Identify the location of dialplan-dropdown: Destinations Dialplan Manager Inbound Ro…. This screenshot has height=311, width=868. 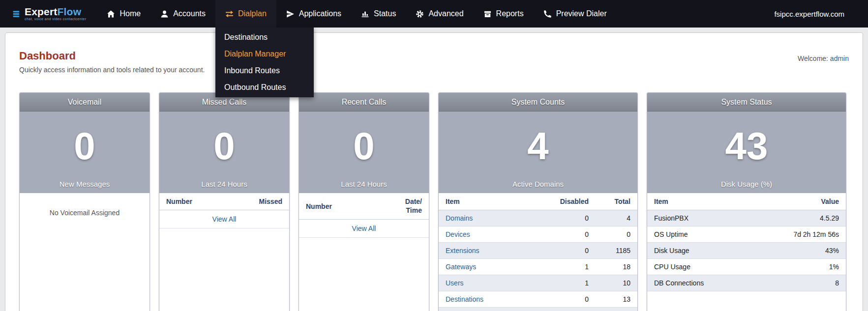
(265, 62).